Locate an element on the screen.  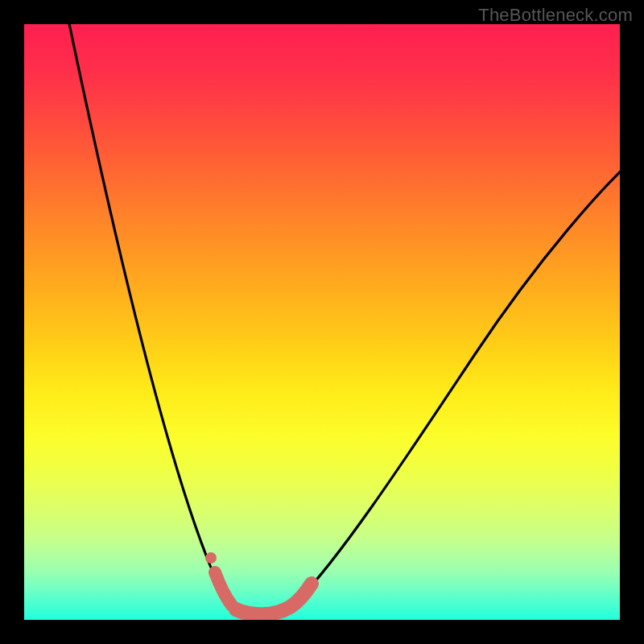
watermark-text: TheBottleneck.com is located at coordinates (555, 15).